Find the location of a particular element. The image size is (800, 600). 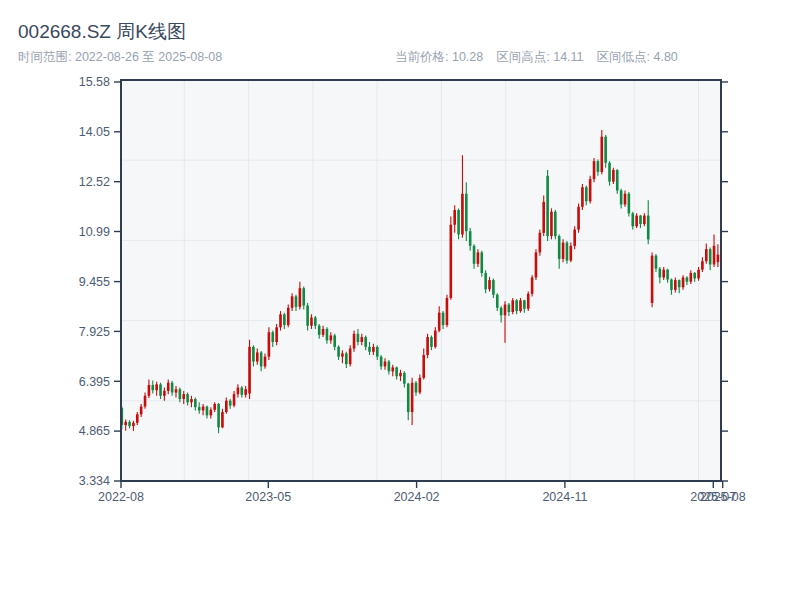

x-tick-label: 2022-08 is located at coordinates (121, 497).